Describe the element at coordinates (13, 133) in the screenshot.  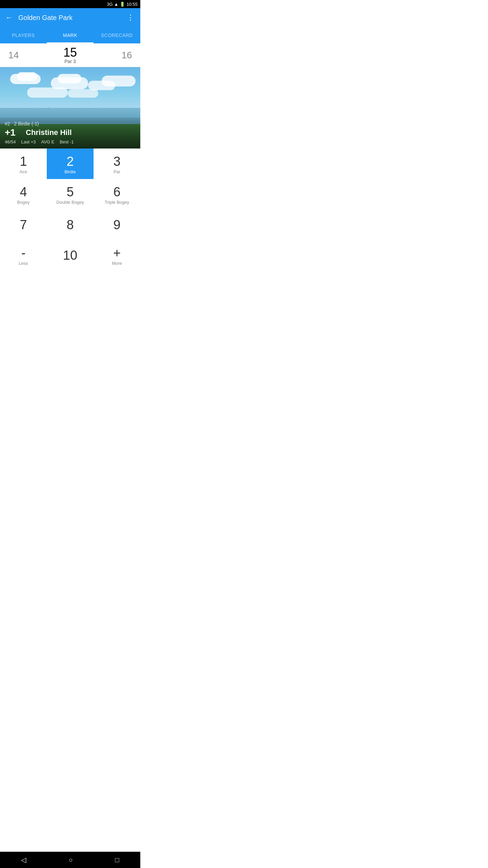
I see `player-total-score: +1` at that location.